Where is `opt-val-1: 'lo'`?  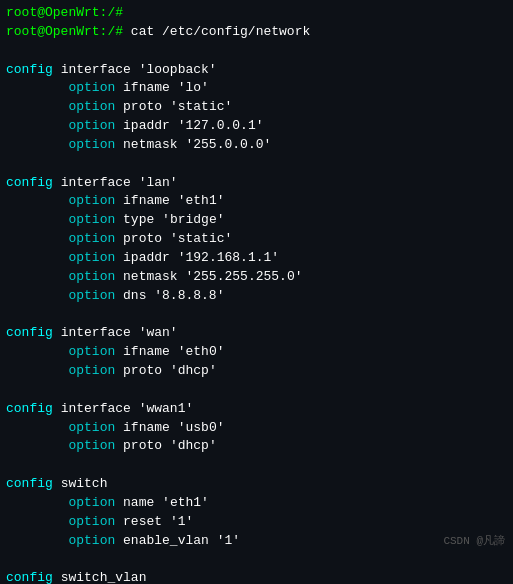 opt-val-1: 'lo' is located at coordinates (194, 88).